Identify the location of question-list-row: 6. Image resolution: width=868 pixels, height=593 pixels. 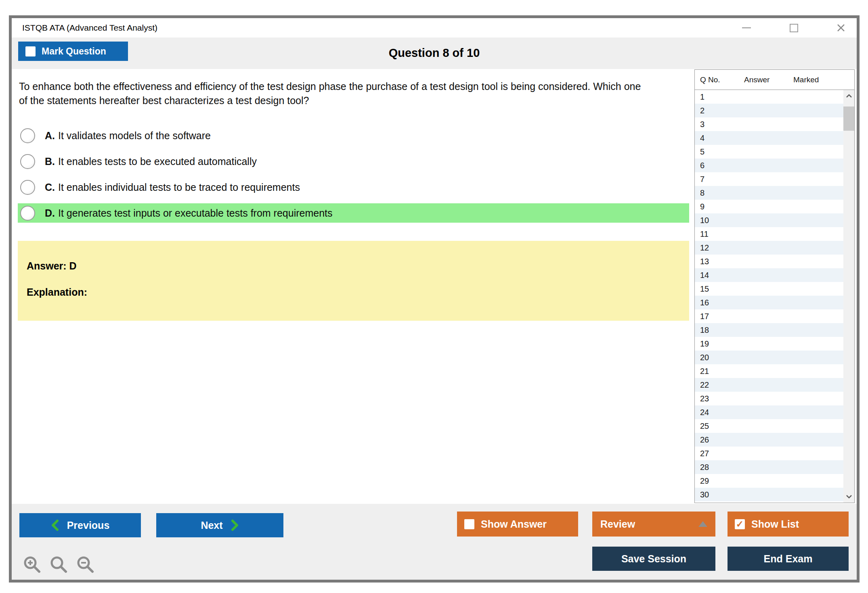
(769, 165).